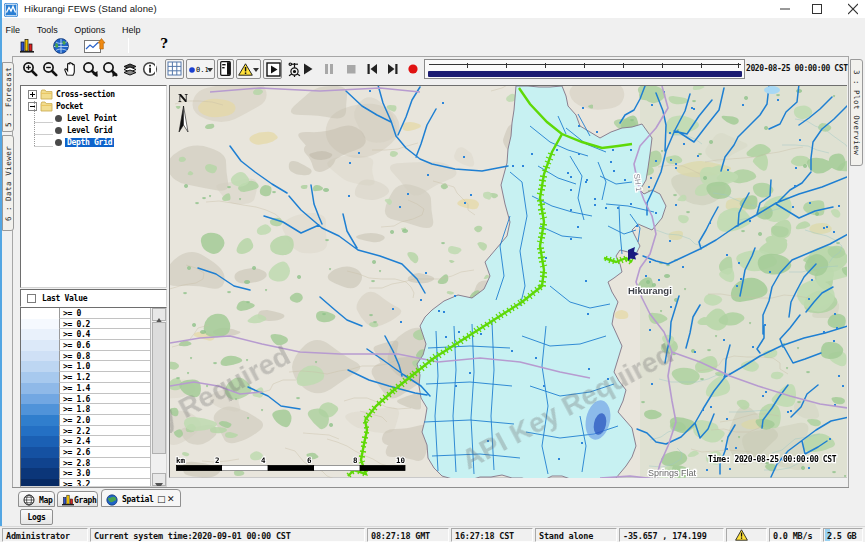  What do you see at coordinates (104, 452) in the screenshot?
I see `legend-label: >= 2.6` at bounding box center [104, 452].